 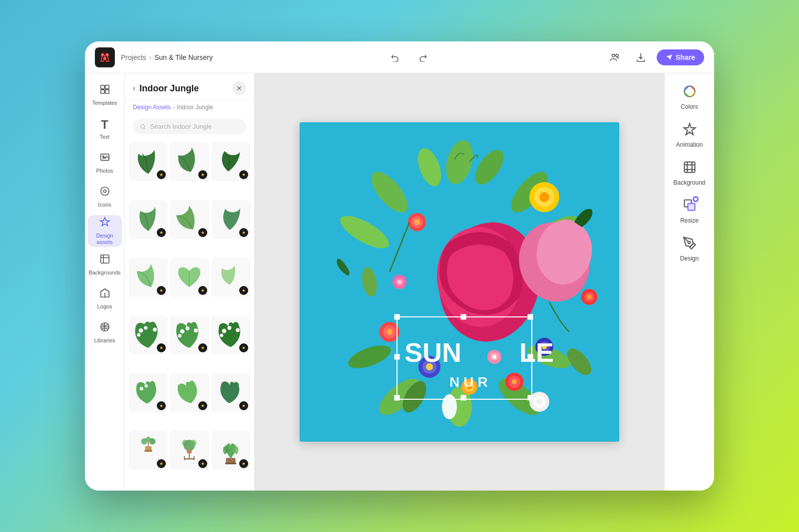 I want to click on assets-grid: ★ ★ ★, so click(x=190, y=314).